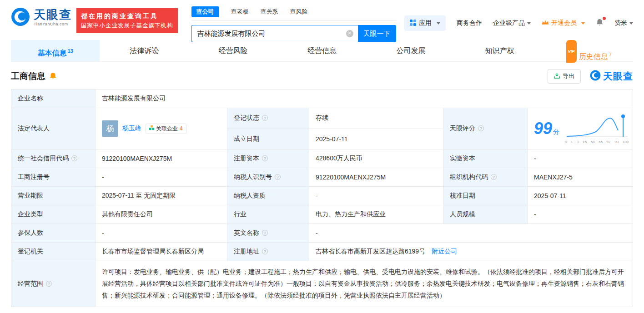 The height and width of the screenshot is (313, 644). What do you see at coordinates (621, 23) in the screenshot?
I see `username: 费米` at bounding box center [621, 23].